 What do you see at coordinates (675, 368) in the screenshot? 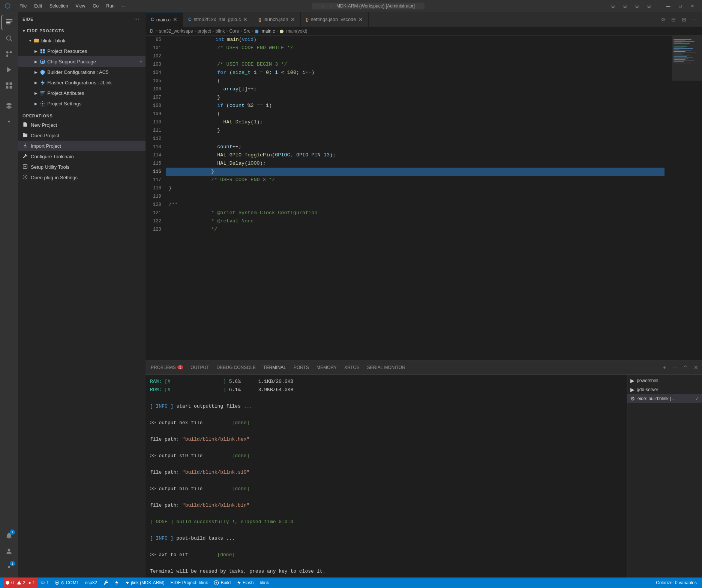
I see `terminal-more-btn: ···` at bounding box center [675, 368].